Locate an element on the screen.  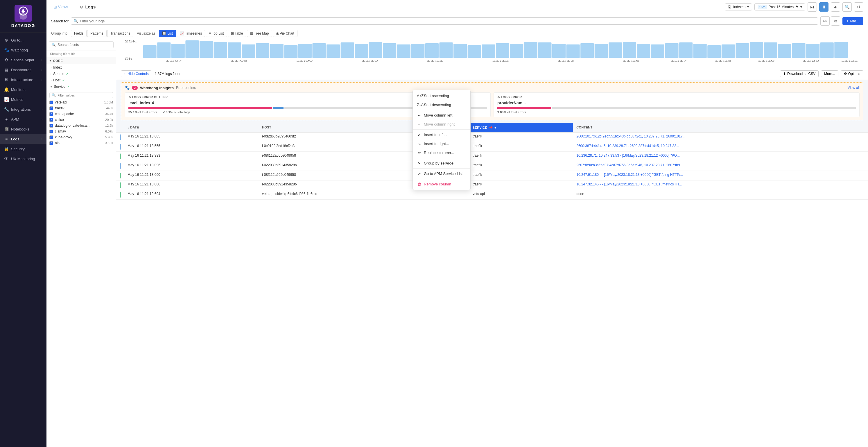
context-sort-asc: A↑Z Sort ascending is located at coordinates (441, 96).